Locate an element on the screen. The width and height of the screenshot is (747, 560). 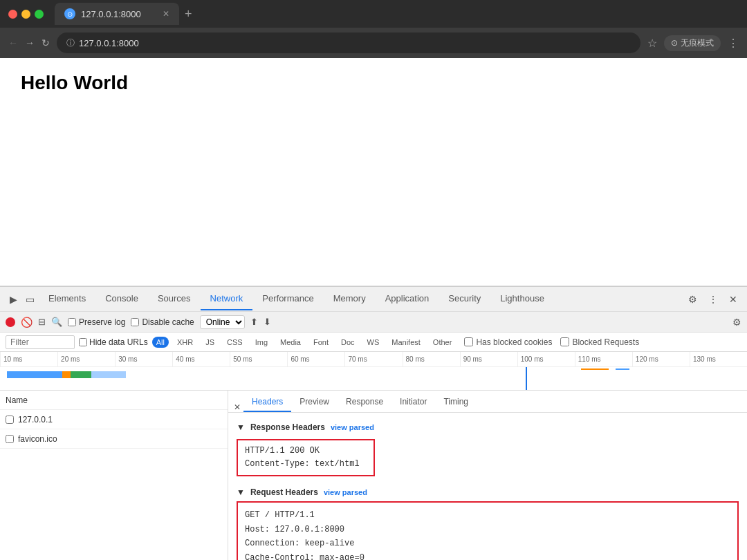
tab-close-icon: ✕ is located at coordinates (166, 14).